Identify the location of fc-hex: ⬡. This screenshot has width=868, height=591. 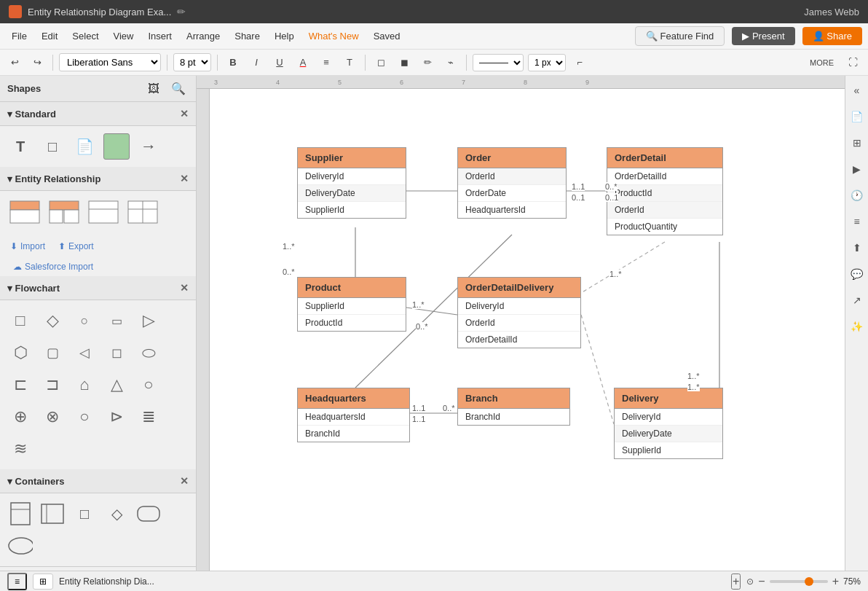
(20, 353).